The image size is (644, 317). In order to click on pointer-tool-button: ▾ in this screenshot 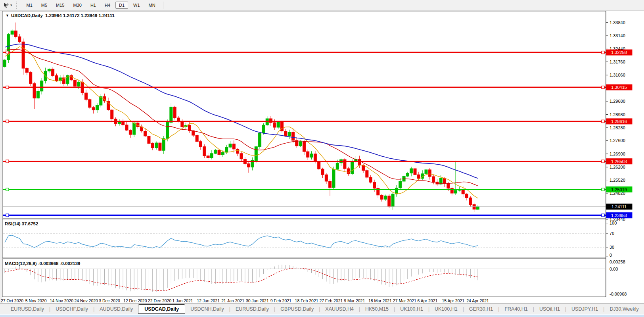, I will do `click(8, 6)`.